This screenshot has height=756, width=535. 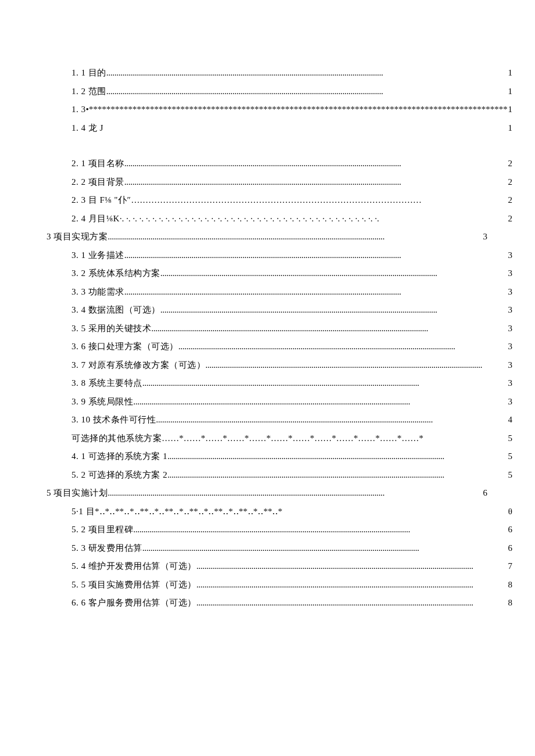 What do you see at coordinates (77, 237) in the screenshot?
I see `toc-entry-label: 3 项目实现方案` at bounding box center [77, 237].